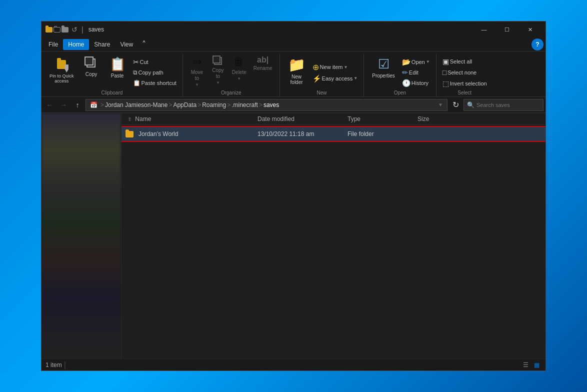  I want to click on ribbon: Pin to Quickaccess Copy 📋 Paste, so click(294, 74).